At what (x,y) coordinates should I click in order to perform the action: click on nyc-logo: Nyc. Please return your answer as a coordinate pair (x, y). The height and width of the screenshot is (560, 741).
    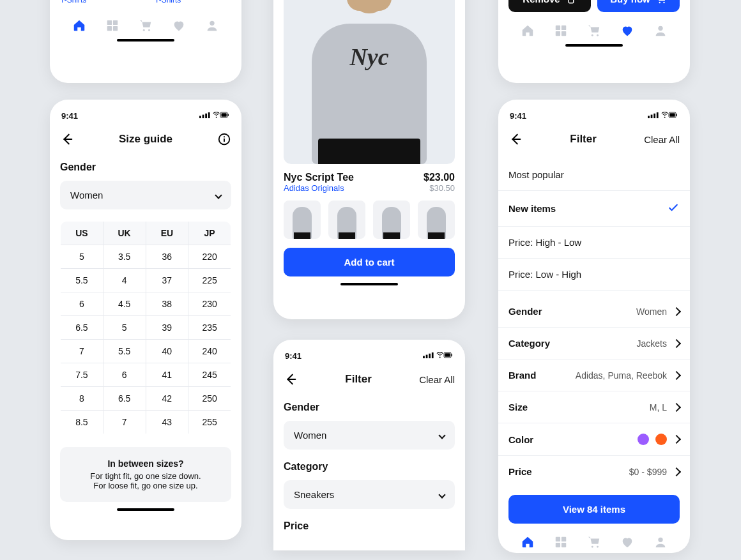
    Looking at the image, I should click on (369, 57).